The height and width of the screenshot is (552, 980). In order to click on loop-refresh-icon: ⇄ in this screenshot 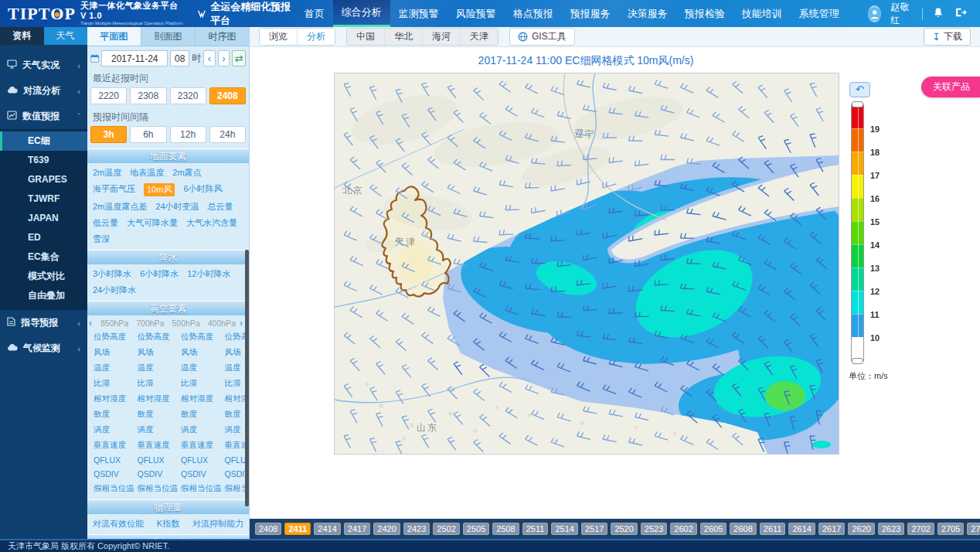, I will do `click(239, 59)`.